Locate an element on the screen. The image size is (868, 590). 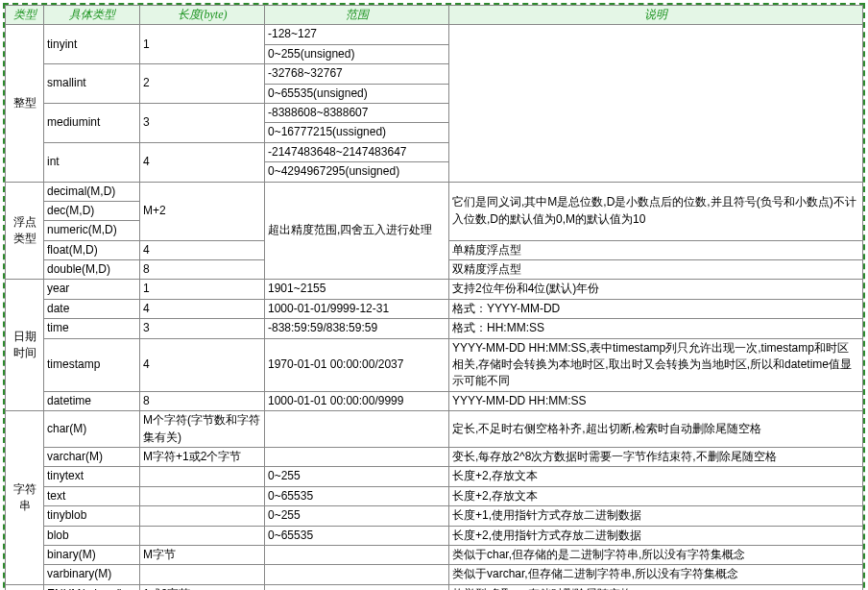
cell-type: date is located at coordinates (92, 308).